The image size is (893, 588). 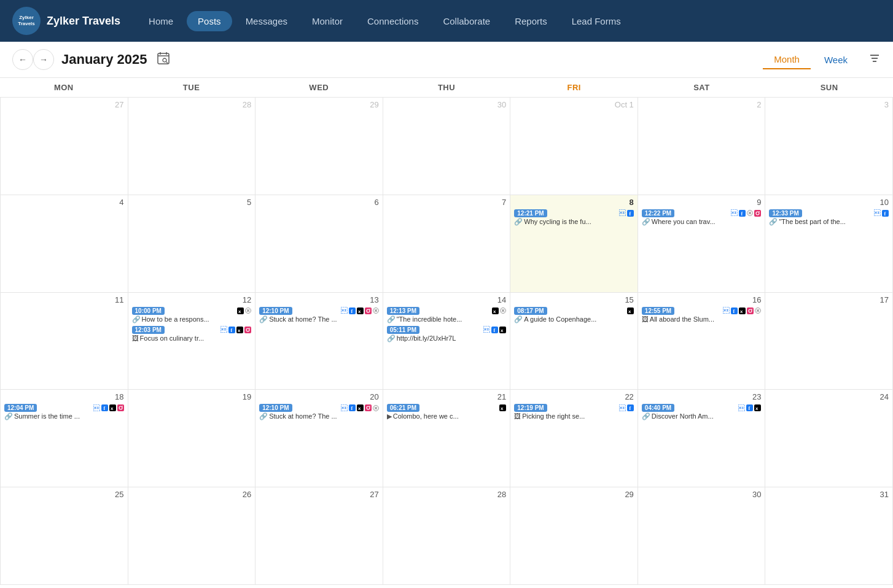 What do you see at coordinates (499, 311) in the screenshot?
I see `post-social-icons: x` at bounding box center [499, 311].